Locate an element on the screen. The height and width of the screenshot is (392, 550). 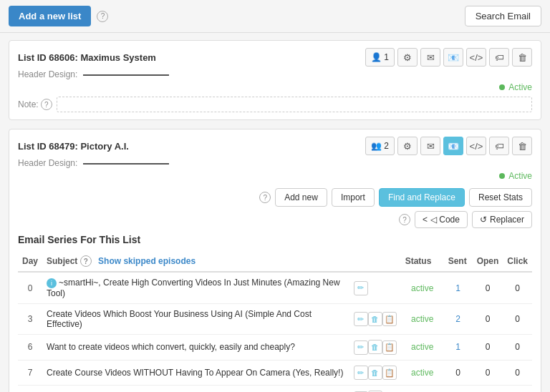
status-badge-1: active is located at coordinates (423, 319).